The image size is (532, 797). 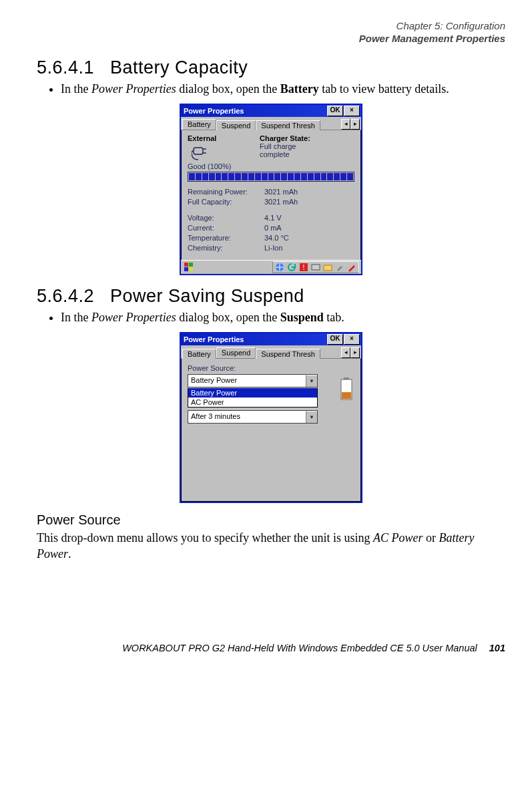 I want to click on power-plug-icon, so click(x=202, y=152).